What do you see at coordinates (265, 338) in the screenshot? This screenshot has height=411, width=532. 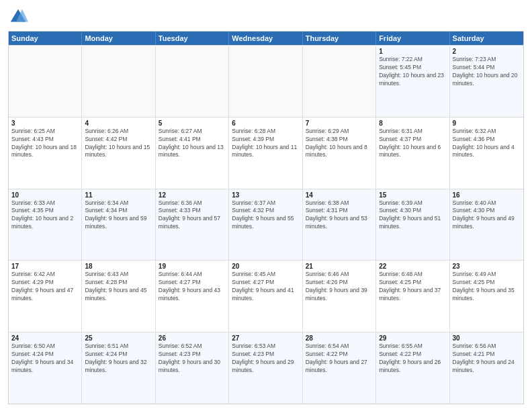 I see `day-number: 27` at bounding box center [265, 338].